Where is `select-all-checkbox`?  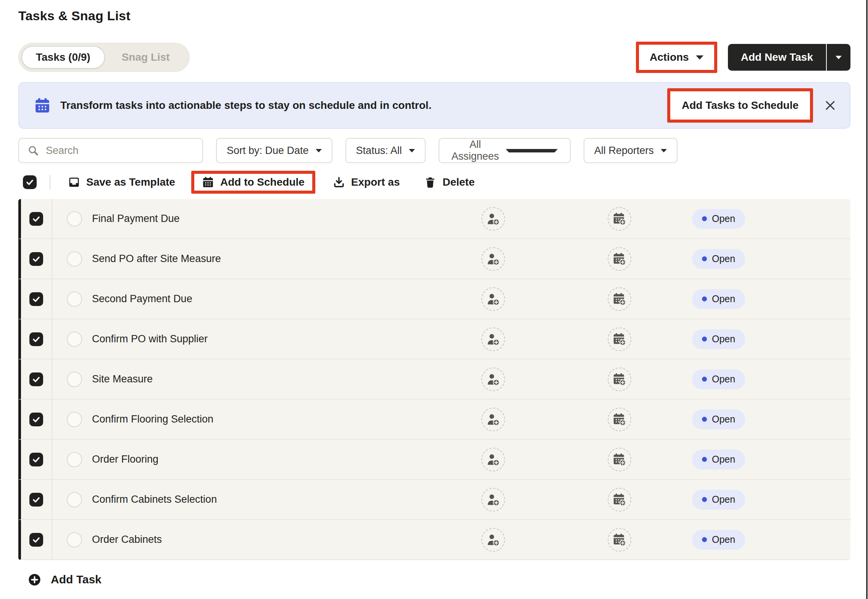
select-all-checkbox is located at coordinates (30, 182).